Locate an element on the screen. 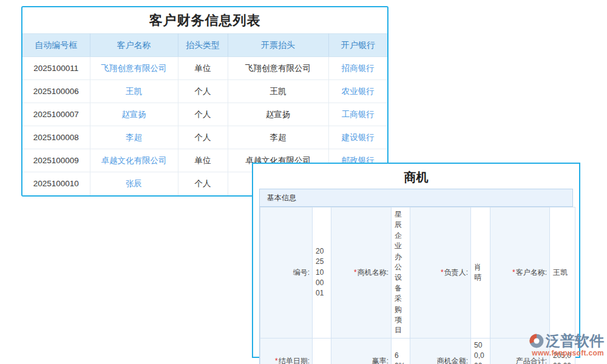  field-value-opportunity-name: 星辰企业办公设备采购项目 is located at coordinates (401, 273).